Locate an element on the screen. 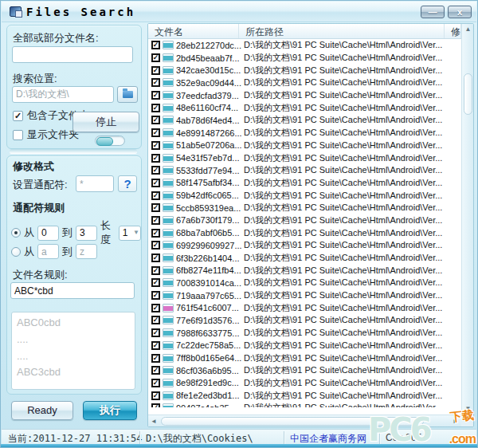 The width and height of the screenshot is (478, 448). column-header-filename: 文件名 is located at coordinates (194, 31).